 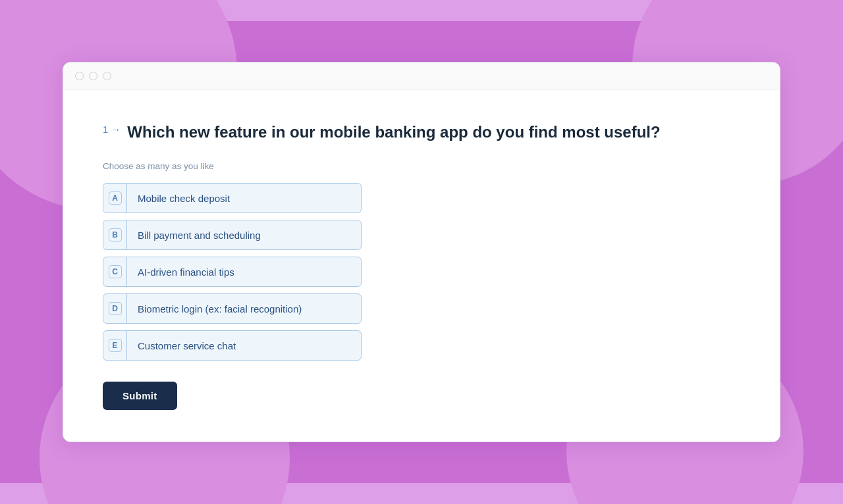 What do you see at coordinates (112, 129) in the screenshot?
I see `question-number: 1 →` at bounding box center [112, 129].